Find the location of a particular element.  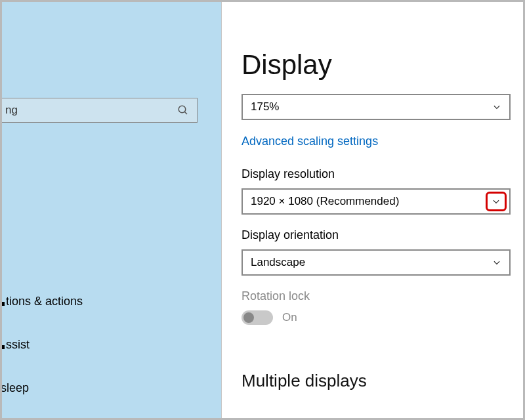

orientation-dropdown: Landscape is located at coordinates (376, 262).